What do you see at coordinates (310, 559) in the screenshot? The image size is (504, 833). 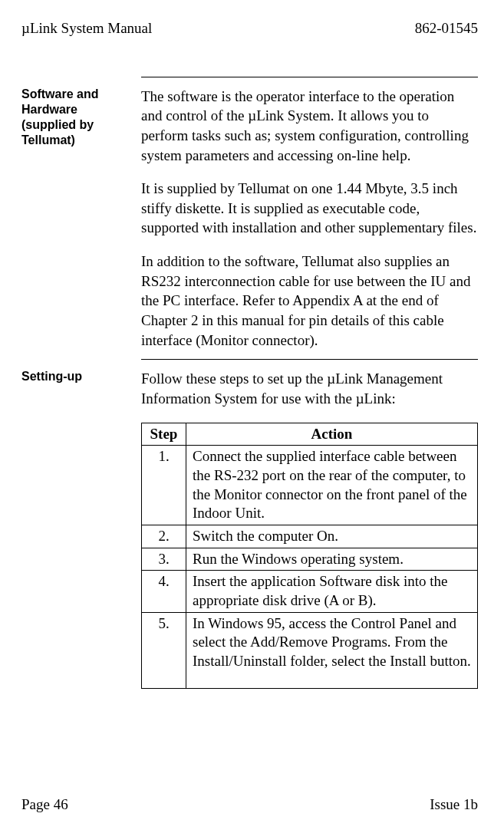 I see `table-row: 3. Run the Windows operating system.` at bounding box center [310, 559].